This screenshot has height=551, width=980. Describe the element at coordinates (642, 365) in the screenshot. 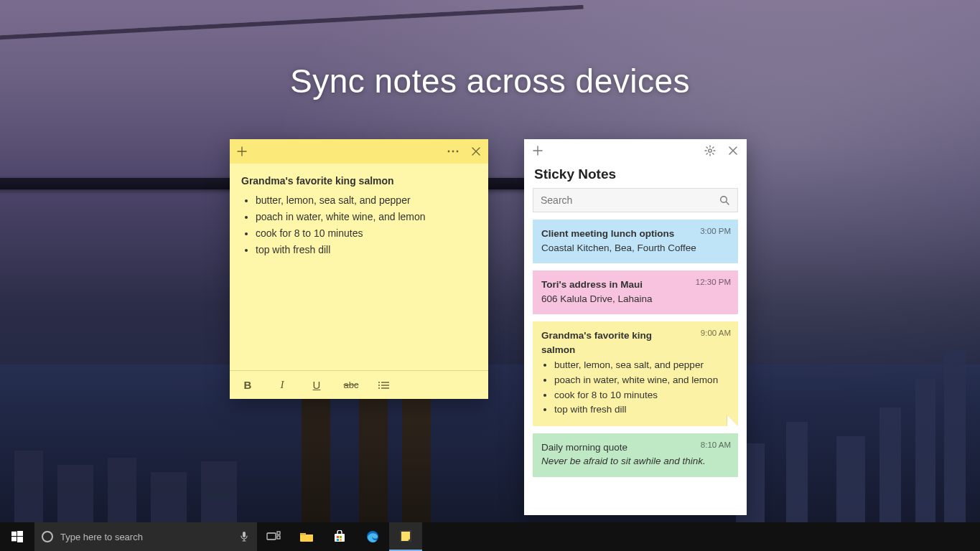

I see `note-card-list-item: butter, lemon, sea salt, and pepper` at that location.